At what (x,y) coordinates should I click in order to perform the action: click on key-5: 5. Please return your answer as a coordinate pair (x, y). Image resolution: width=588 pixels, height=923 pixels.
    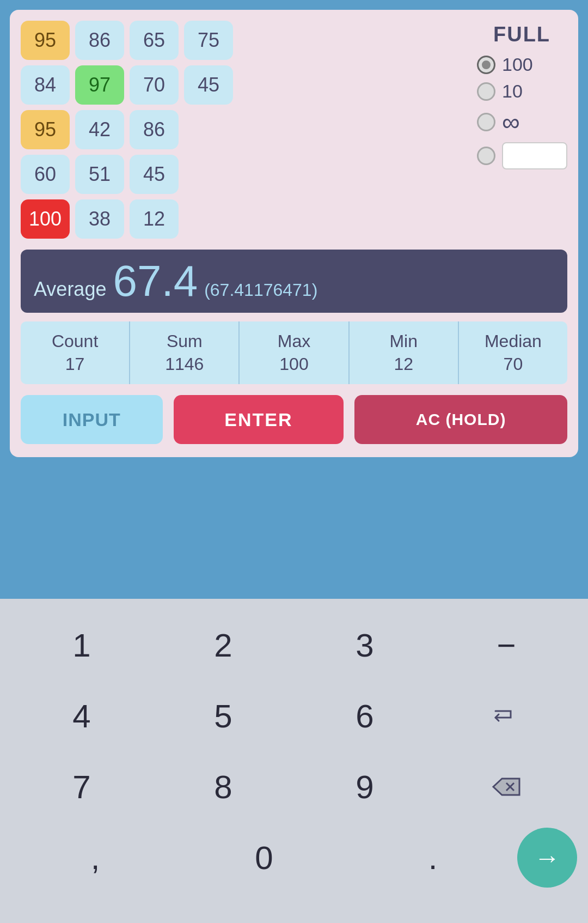
    Looking at the image, I should click on (223, 716).